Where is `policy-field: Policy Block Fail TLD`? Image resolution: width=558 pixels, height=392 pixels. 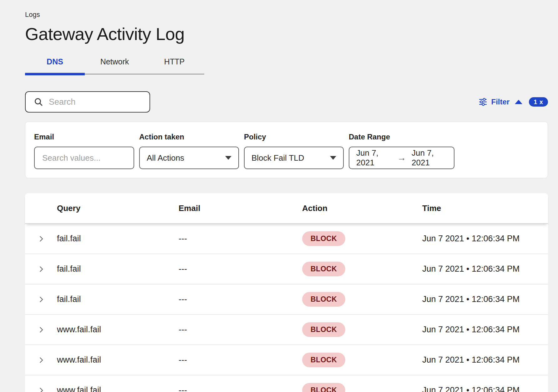 policy-field: Policy Block Fail TLD is located at coordinates (294, 151).